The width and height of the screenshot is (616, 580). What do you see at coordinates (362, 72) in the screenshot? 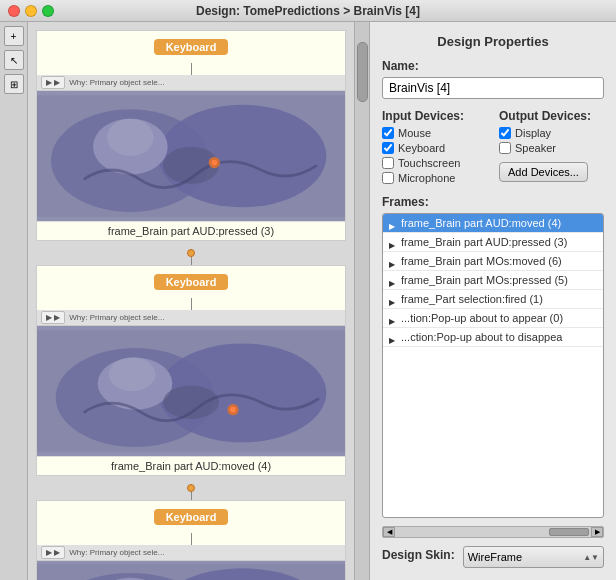
I see `scrollbar-thumb` at bounding box center [362, 72].